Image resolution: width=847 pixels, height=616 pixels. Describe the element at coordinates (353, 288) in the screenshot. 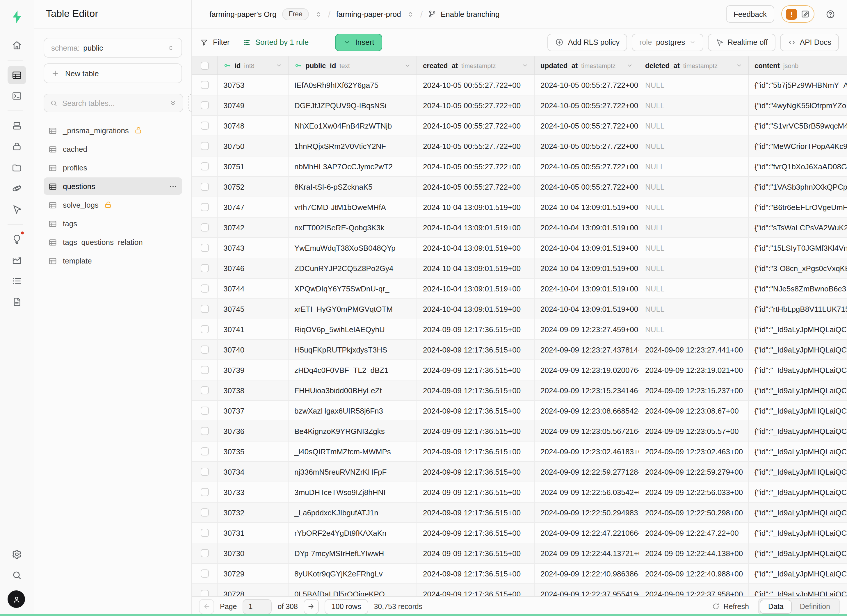

I see `cell-public_id: XPQwDIqY6Y75SwDnU-qr_` at that location.